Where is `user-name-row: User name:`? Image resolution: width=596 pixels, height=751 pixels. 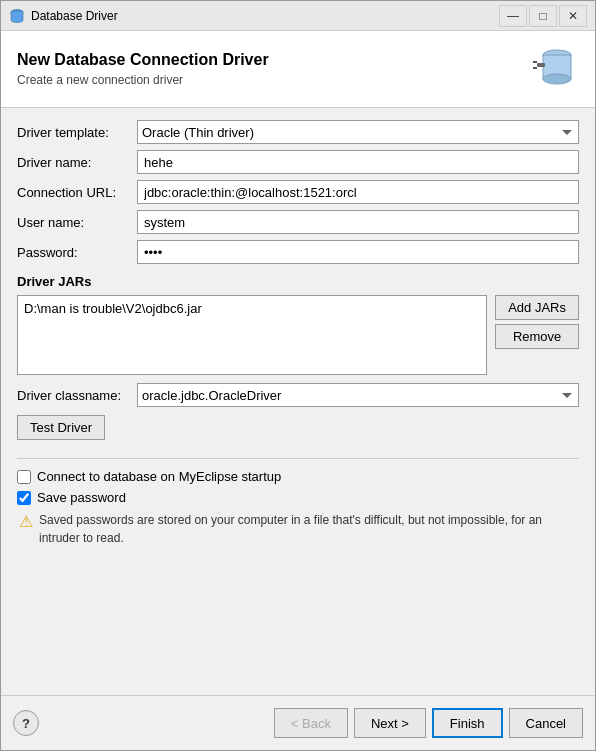 user-name-row: User name: is located at coordinates (298, 222).